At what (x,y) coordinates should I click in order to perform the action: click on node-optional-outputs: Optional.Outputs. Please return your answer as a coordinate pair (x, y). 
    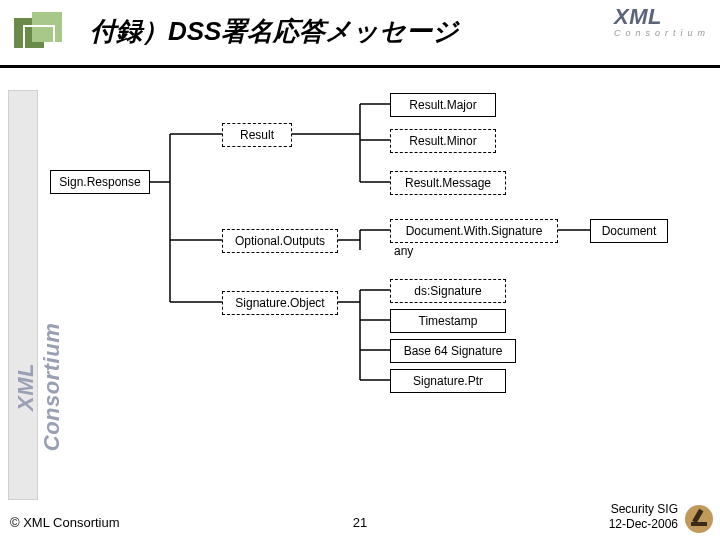
    Looking at the image, I should click on (280, 241).